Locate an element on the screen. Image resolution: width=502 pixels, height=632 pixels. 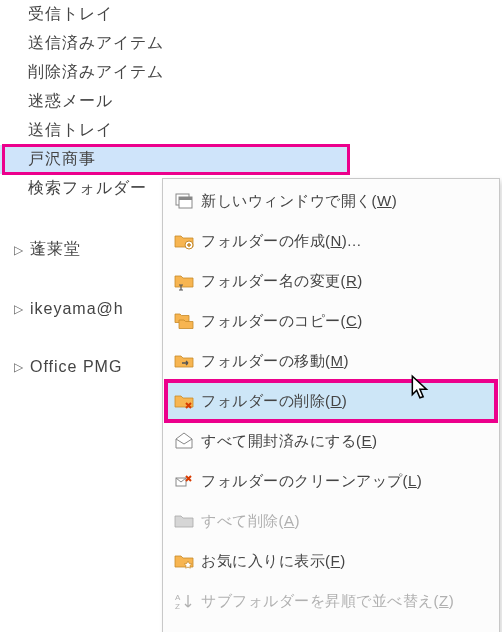
folder-delete-all-icon is located at coordinates (184, 521).